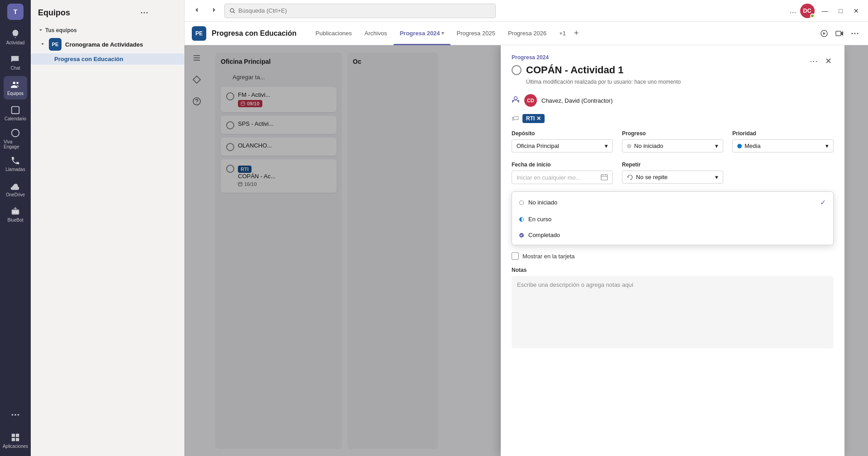  Describe the element at coordinates (376, 33) in the screenshot. I see `tab-archivos: Archivos` at that location.